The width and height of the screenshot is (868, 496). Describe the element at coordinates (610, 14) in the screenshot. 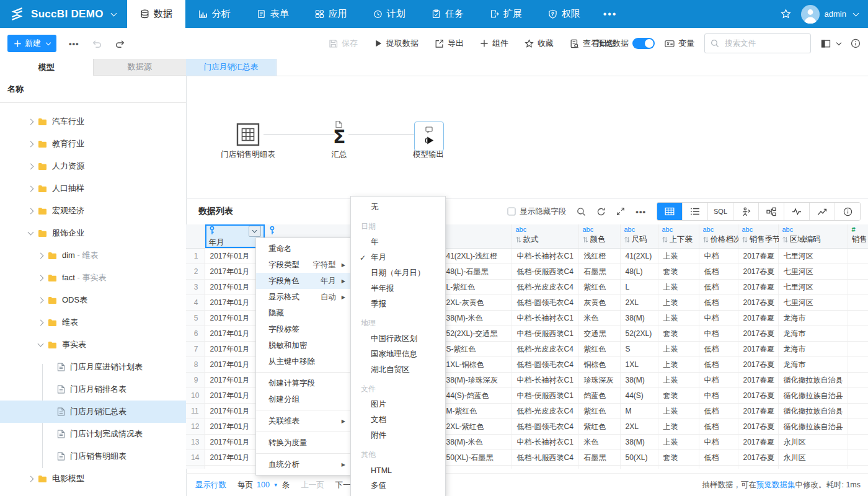

I see `nav-more-icon: •••` at that location.